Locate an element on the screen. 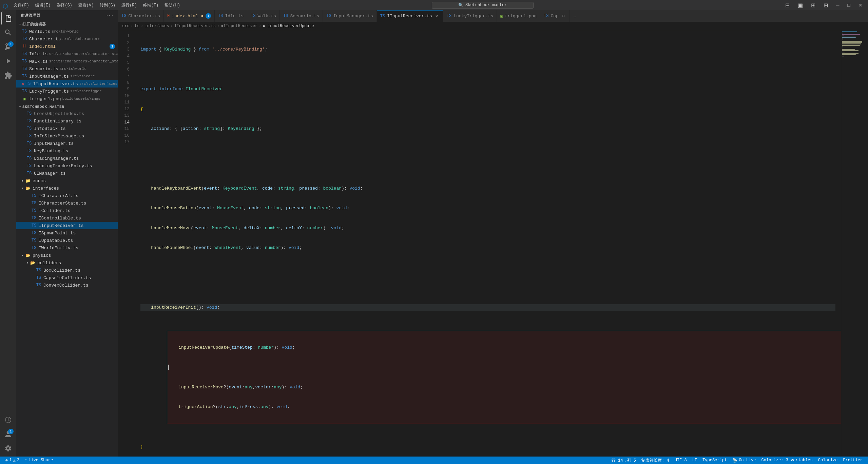 This screenshot has width=868, height=464. search-activity-icon is located at coordinates (8, 33).